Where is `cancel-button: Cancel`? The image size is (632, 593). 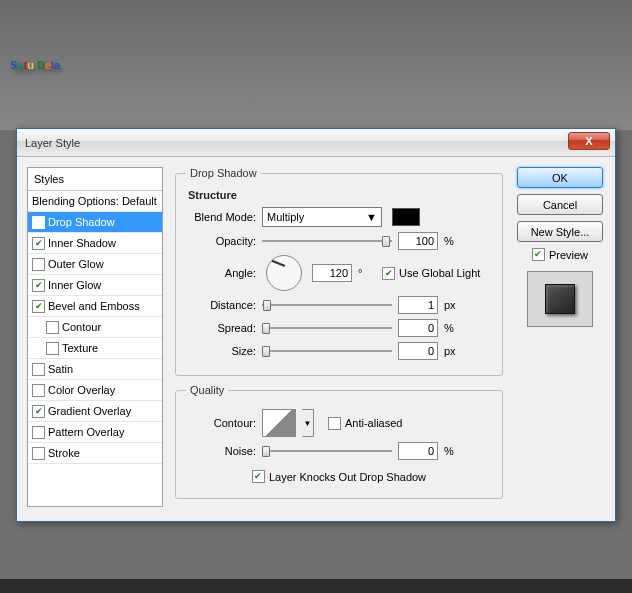 cancel-button: Cancel is located at coordinates (560, 204).